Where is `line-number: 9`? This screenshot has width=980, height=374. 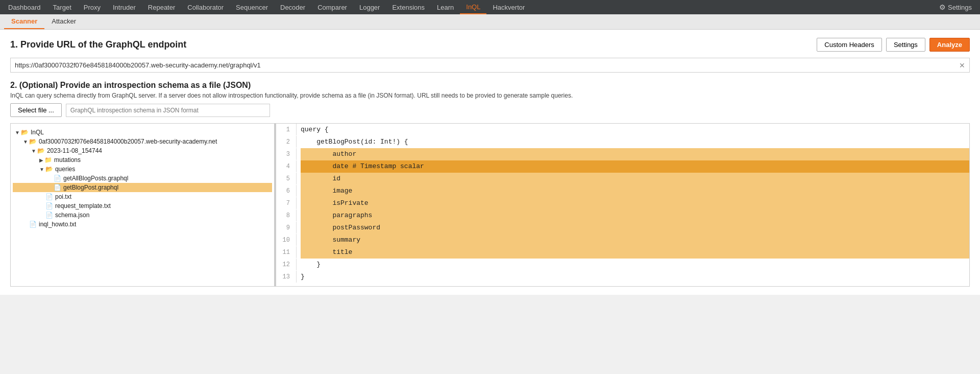
line-number: 9 is located at coordinates (286, 228).